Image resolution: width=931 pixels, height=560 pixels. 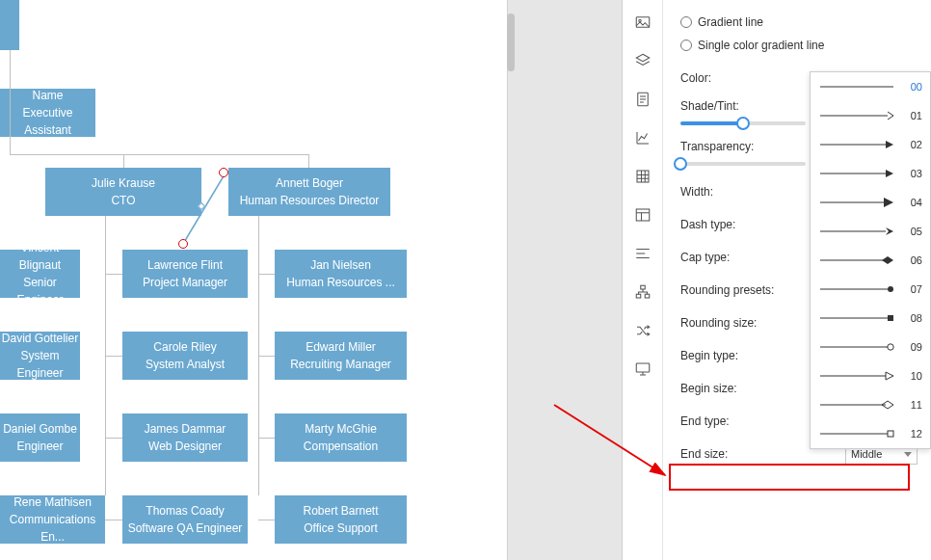 What do you see at coordinates (870, 434) in the screenshot?
I see `arrow-option: 12` at bounding box center [870, 434].